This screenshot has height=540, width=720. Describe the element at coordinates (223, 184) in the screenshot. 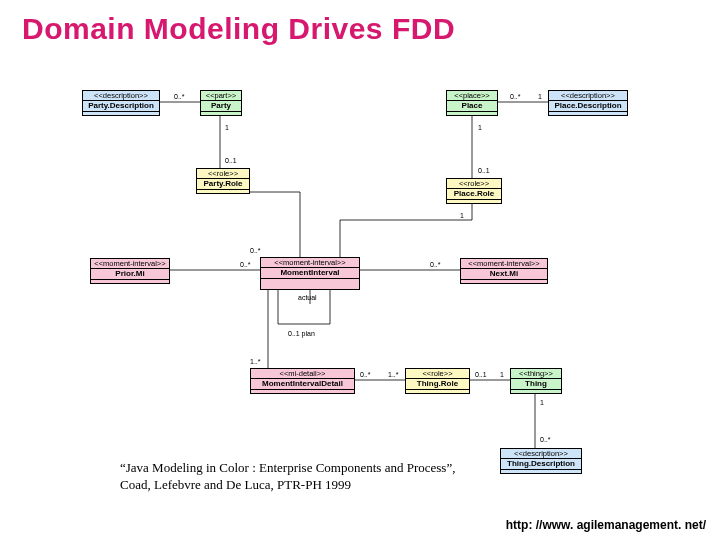

I see `class-name: Party.Role` at that location.